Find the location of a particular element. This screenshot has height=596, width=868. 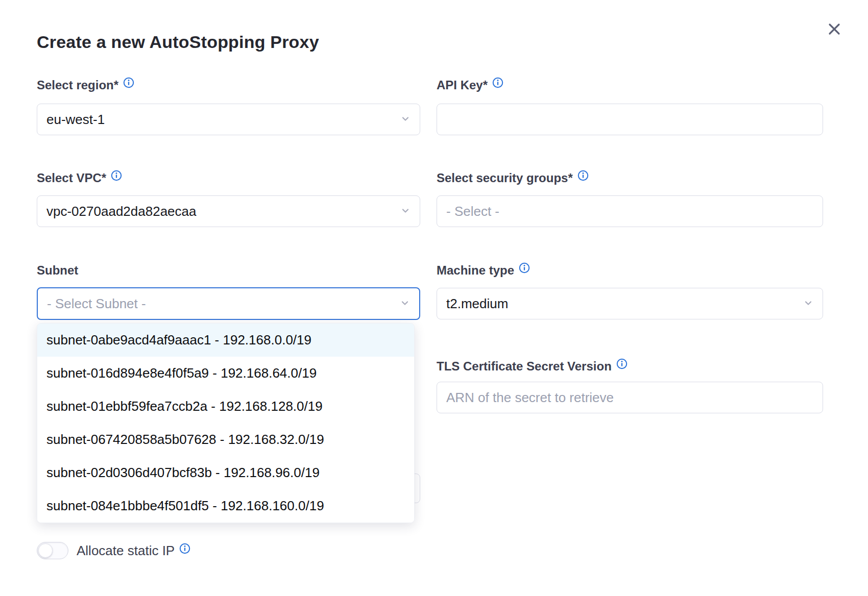

vpc-label: Select VPC* is located at coordinates (71, 178).